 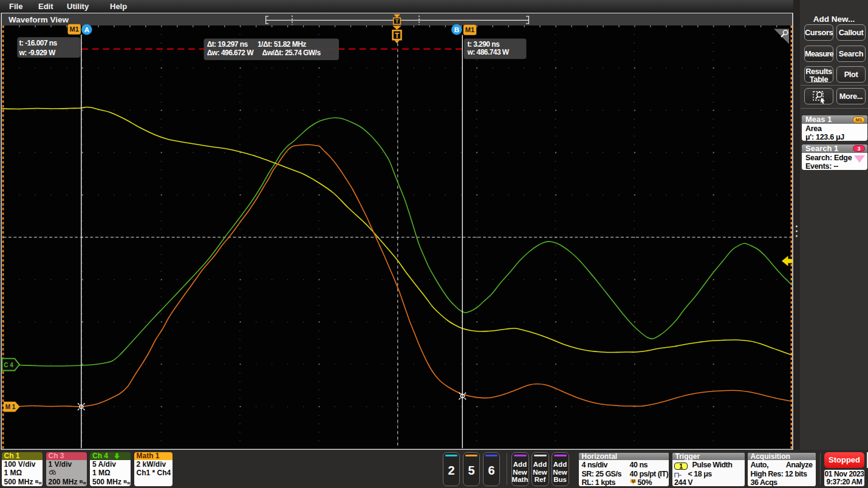 I want to click on svg-text: B, so click(x=457, y=30).